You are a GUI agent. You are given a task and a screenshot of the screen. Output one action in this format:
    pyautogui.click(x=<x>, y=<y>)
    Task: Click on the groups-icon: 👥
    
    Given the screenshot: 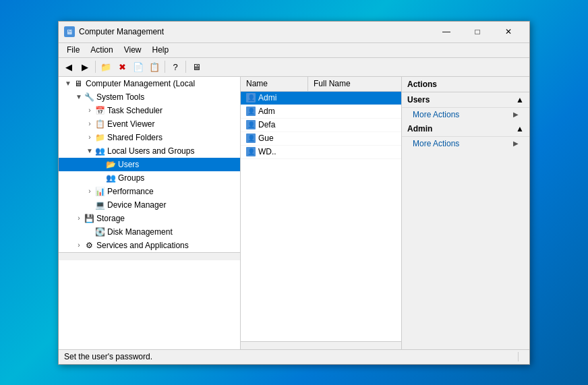 What is the action you would take?
    pyautogui.click(x=111, y=178)
    